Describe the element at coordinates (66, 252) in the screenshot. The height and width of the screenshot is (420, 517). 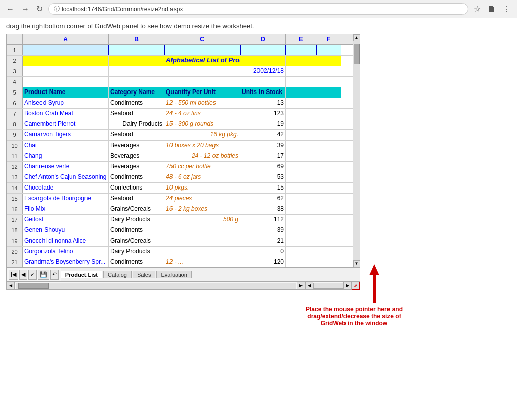
I see `cell-20a: Gorgonzola Telino` at that location.